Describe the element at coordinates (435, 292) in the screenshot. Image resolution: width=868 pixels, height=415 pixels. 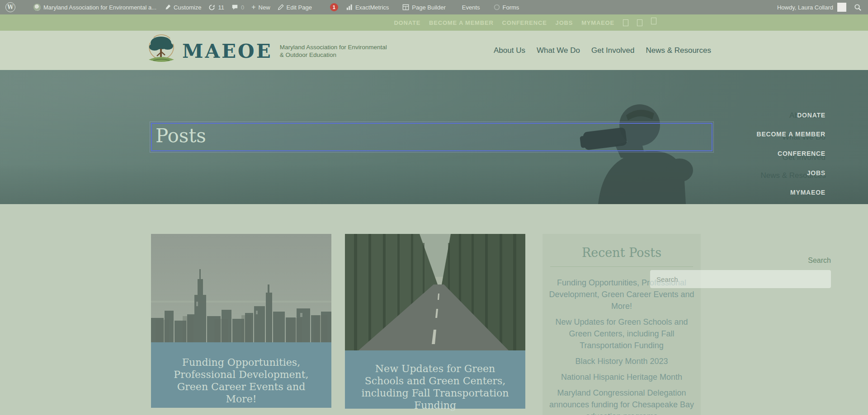
I see `tree-lined-road-thumbnail-image` at that location.